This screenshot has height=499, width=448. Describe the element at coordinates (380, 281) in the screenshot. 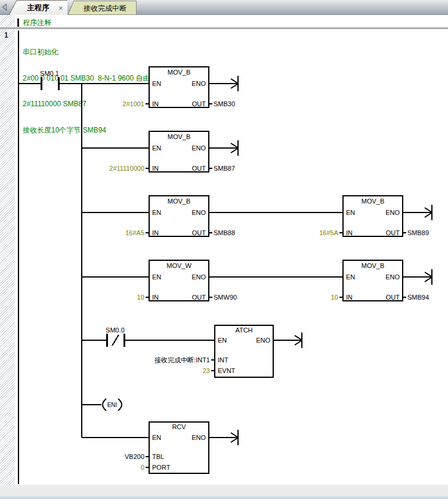

I see `box-mov-b-smb94: MOV_B EN ENO IN OUT 10 SMB94` at that location.